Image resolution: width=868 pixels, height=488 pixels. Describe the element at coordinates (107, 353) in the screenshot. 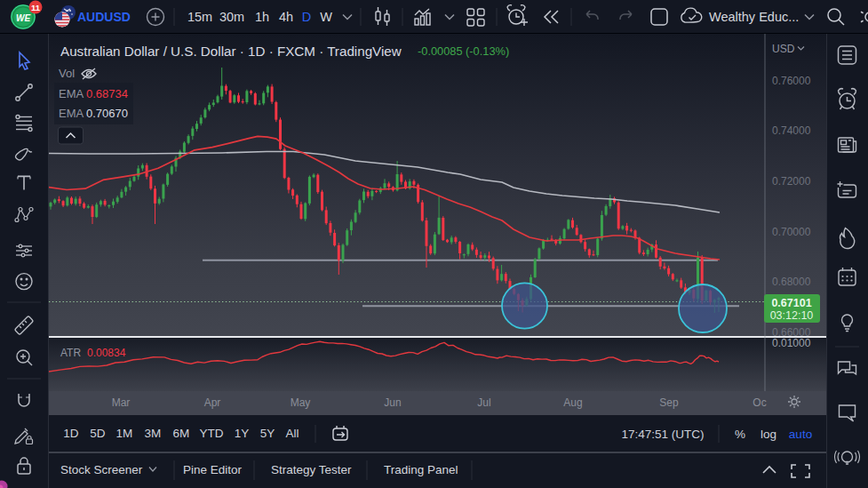

I see `svg-text: 0.00834` at that location.